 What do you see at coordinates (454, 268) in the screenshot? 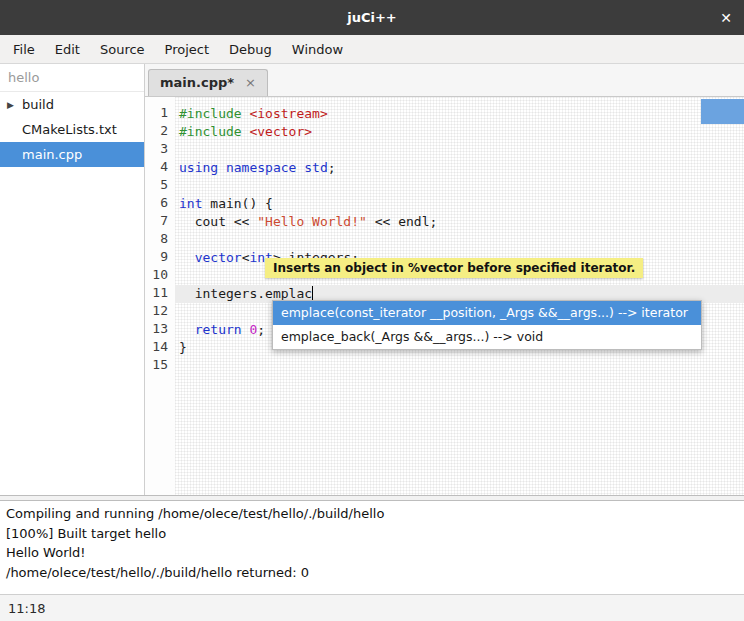
I see `doc-tooltip: Inserts an object in %vector before spec…` at bounding box center [454, 268].